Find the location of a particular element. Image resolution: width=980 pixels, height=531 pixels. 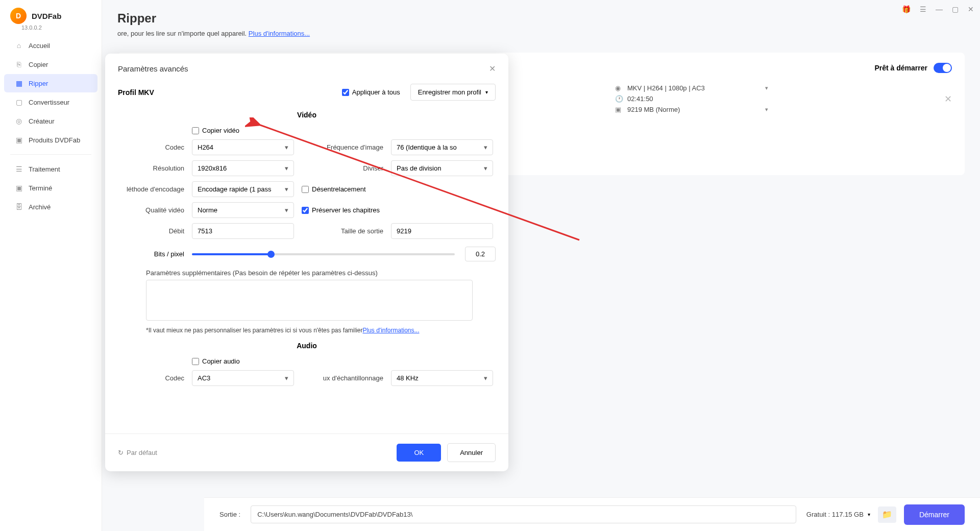

copy-audio-checkbox: Copier audio is located at coordinates (342, 361).